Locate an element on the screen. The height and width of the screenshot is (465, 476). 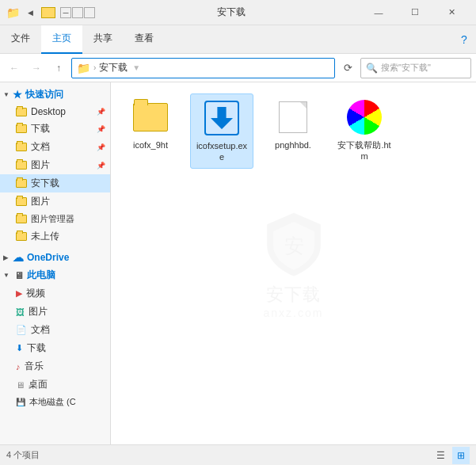
sidebar-item-downloads: ⬇ 下载 is located at coordinates (55, 349).